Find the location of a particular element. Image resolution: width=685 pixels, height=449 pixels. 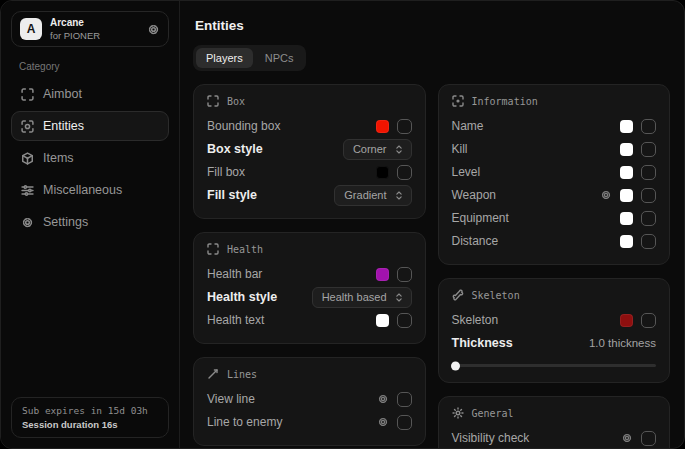

sidebar-item-label: Aimbot is located at coordinates (62, 94).